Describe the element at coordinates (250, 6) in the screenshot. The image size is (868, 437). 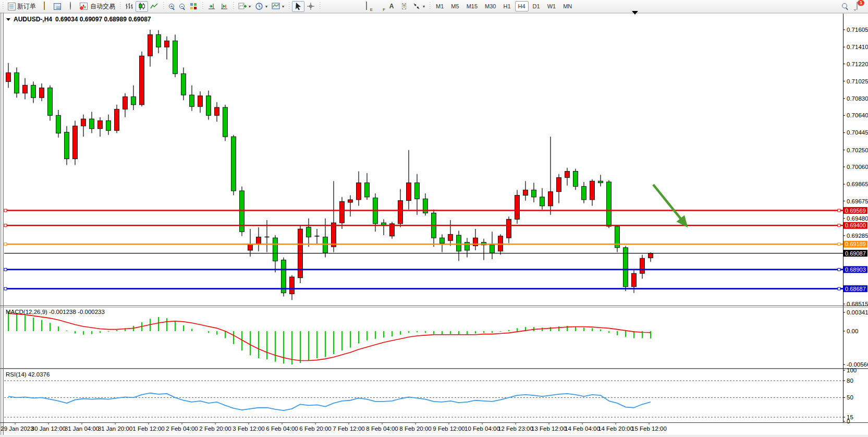
I see `indicators-dropdown-caret: ▾` at that location.